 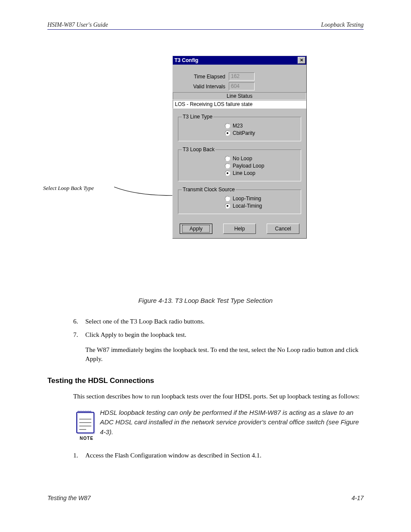 What do you see at coordinates (247, 206) in the screenshot?
I see `radio-local-timing-label: Local-Timing` at bounding box center [247, 206].